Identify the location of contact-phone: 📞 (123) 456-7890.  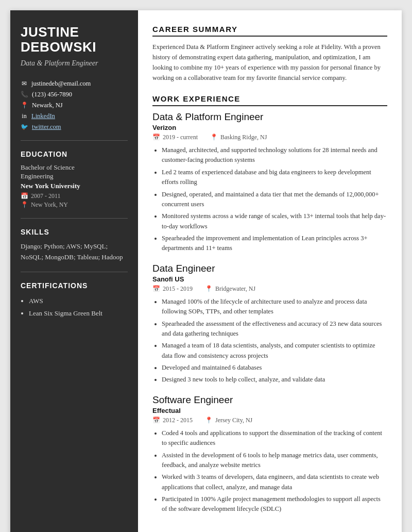
(74, 95).